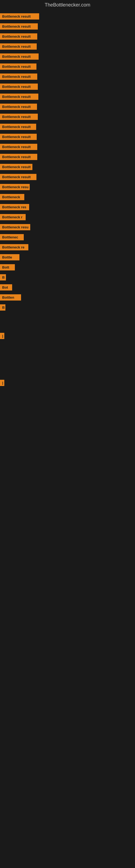  What do you see at coordinates (68, 5) in the screenshot?
I see `site-title: TheBottlenecker.com` at bounding box center [68, 5].